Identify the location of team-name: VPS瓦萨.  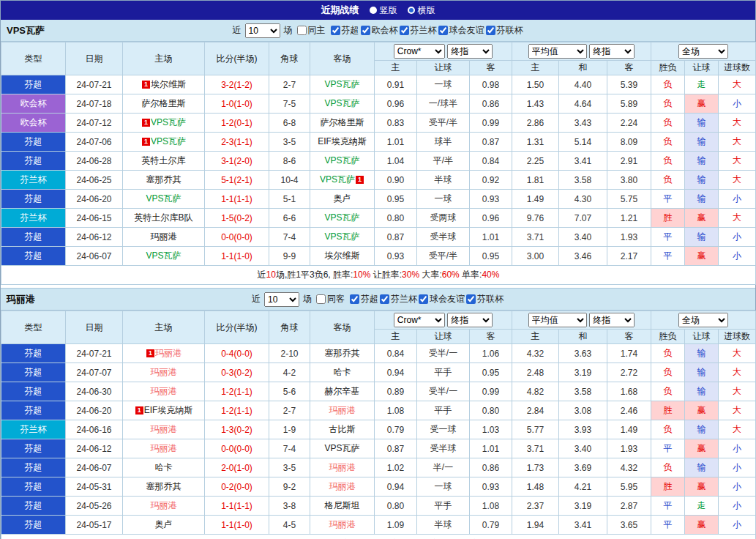
(168, 122).